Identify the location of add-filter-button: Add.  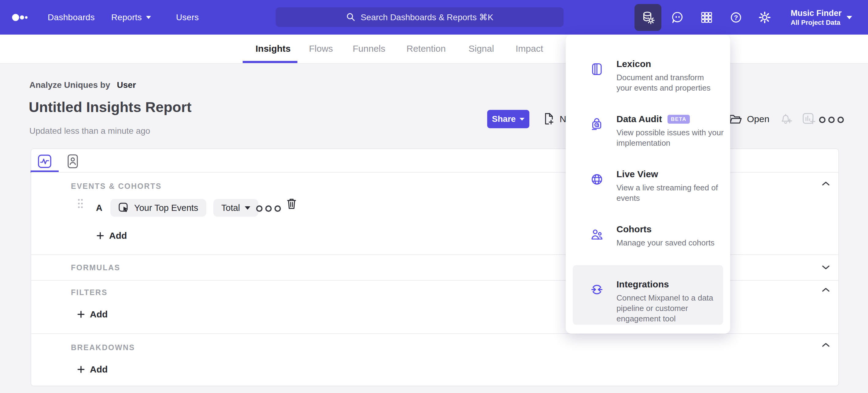
(92, 314).